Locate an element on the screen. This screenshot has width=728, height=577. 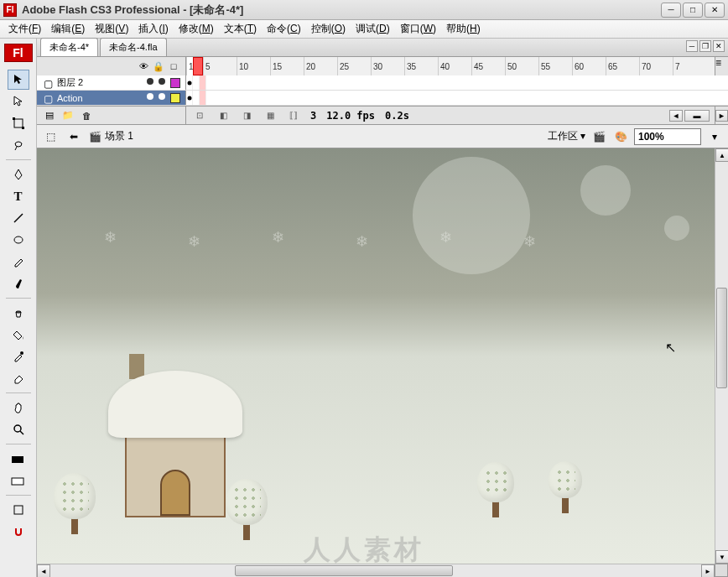
lasso-tool is located at coordinates (18, 145).